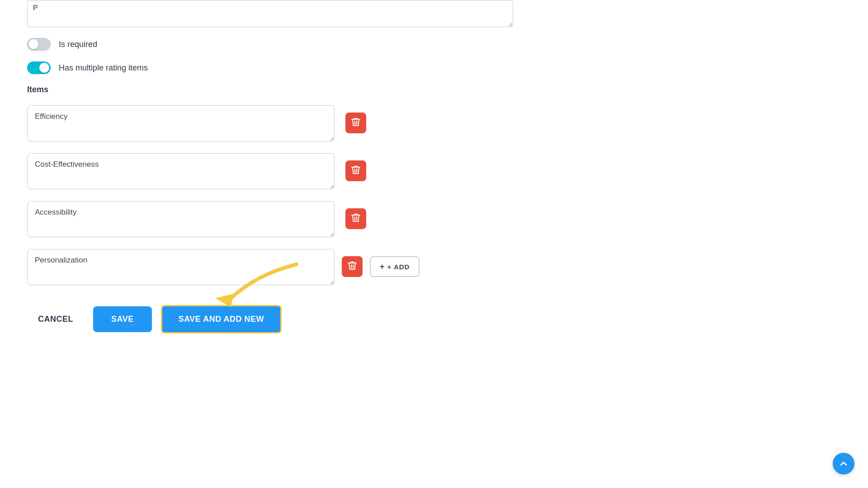 The image size is (868, 488). I want to click on has-multiple-rating-thumb, so click(44, 68).